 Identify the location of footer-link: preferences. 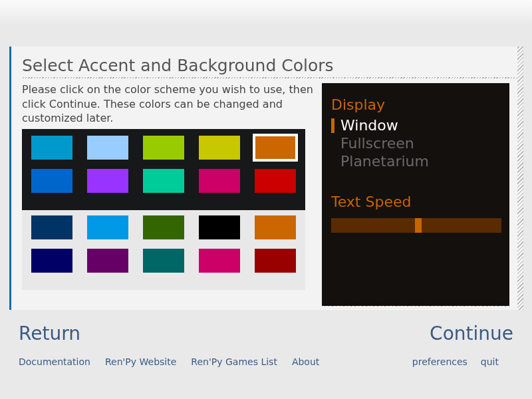
(440, 362).